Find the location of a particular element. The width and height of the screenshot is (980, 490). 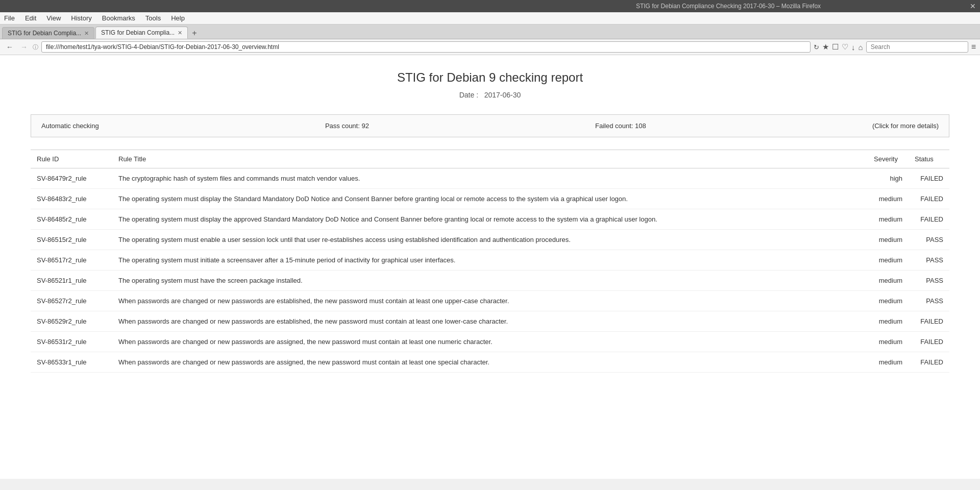

cell-severity: high is located at coordinates (888, 179).